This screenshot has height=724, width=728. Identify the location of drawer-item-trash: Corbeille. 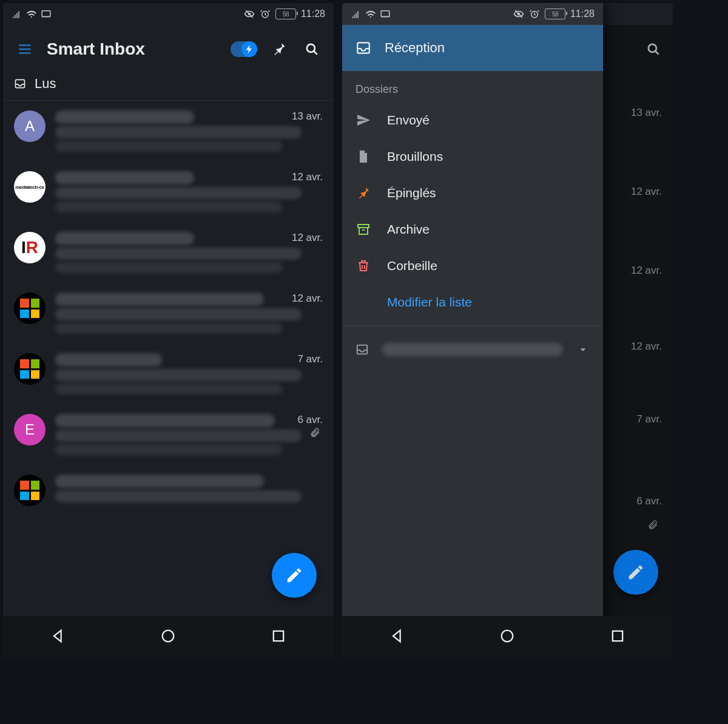
(473, 266).